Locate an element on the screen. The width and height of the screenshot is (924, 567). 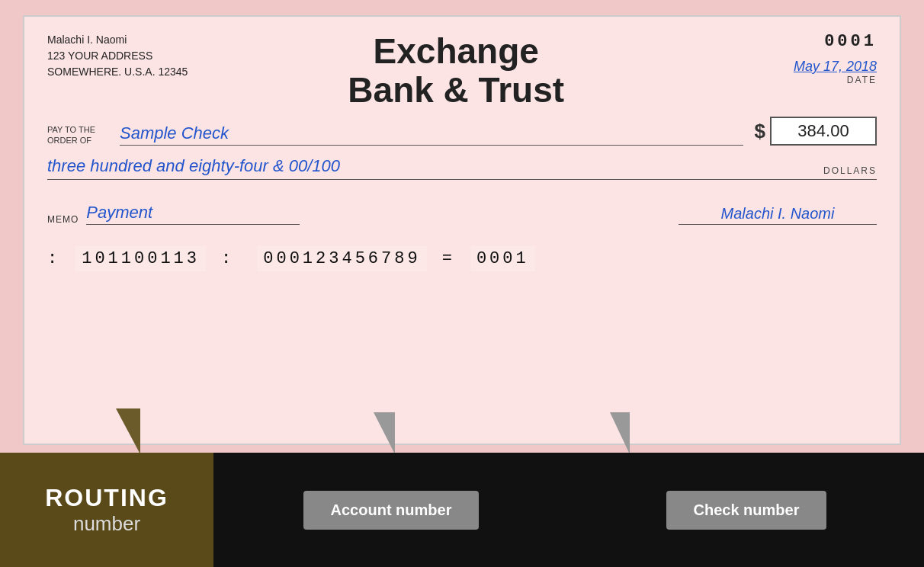
check-number-top: 0001 is located at coordinates (851, 41).